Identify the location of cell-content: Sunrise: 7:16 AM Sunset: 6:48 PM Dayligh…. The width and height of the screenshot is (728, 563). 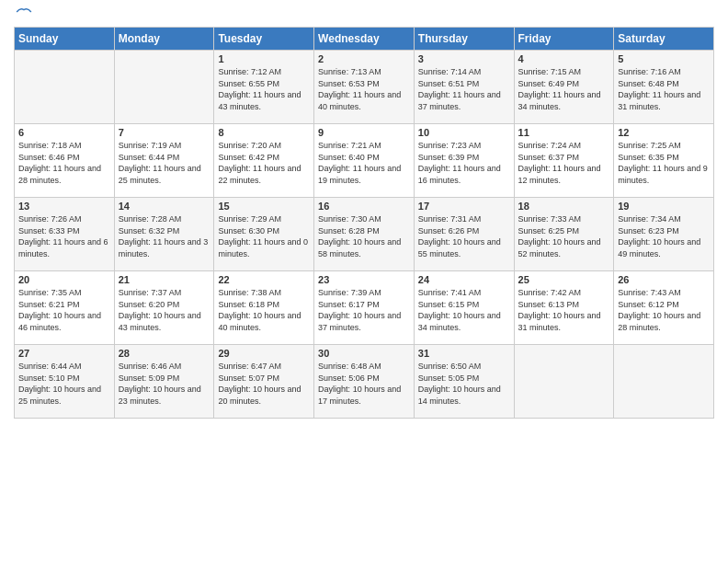
(664, 89).